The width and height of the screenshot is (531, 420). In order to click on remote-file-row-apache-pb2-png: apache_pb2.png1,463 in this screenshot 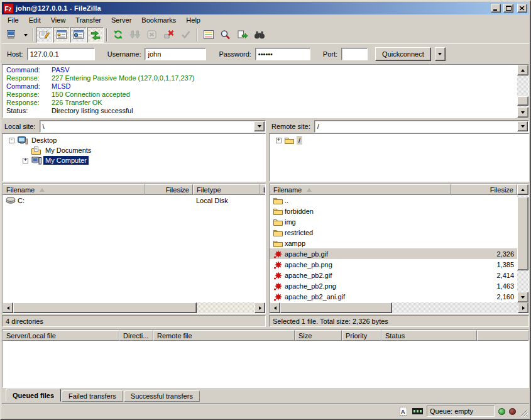, I will do `click(393, 285)`.